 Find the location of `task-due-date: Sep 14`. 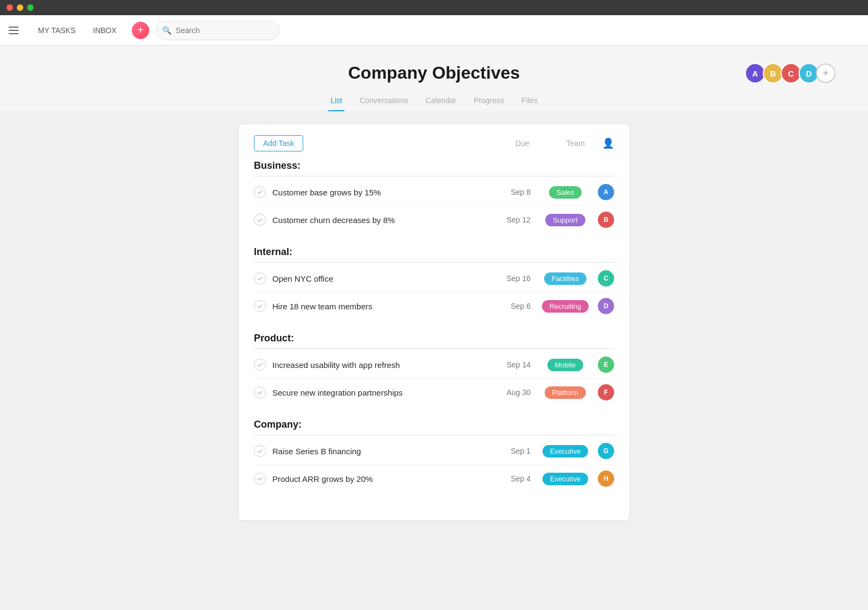

task-due-date: Sep 14 is located at coordinates (514, 365).